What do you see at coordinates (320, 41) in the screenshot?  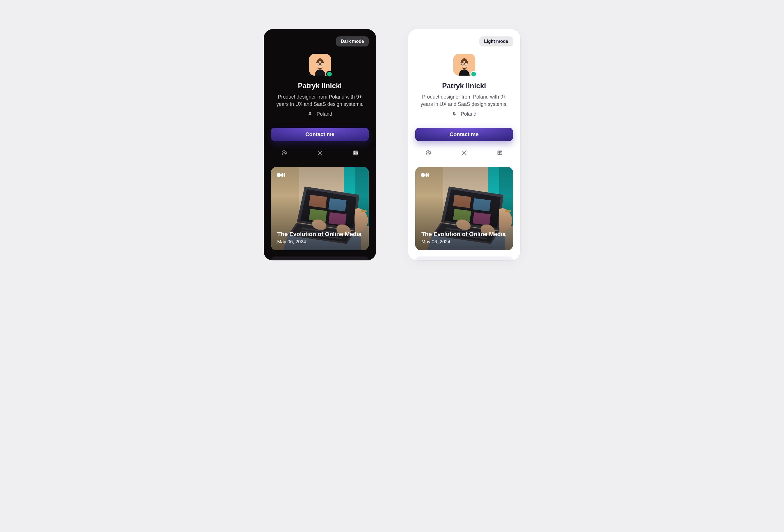 I see `theme-toggle-row: Dark mode` at bounding box center [320, 41].